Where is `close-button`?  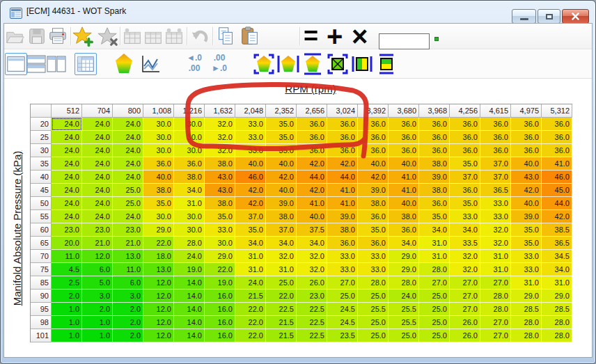
close-button is located at coordinates (575, 17).